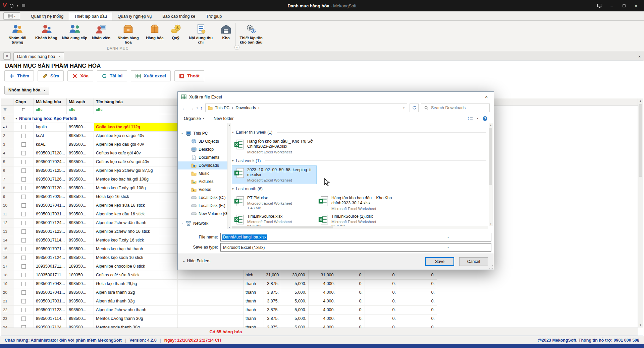 The width and height of the screenshot is (644, 348). Describe the element at coordinates (641, 325) in the screenshot. I see `scroll-down-icon: ▼` at that location.